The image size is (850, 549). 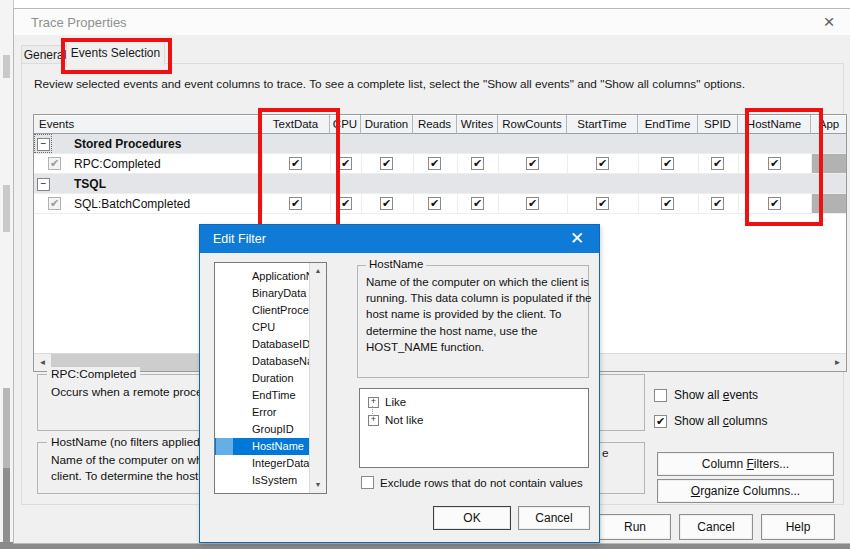 I want to click on edit-filter-close-icon: ✕, so click(x=577, y=239).